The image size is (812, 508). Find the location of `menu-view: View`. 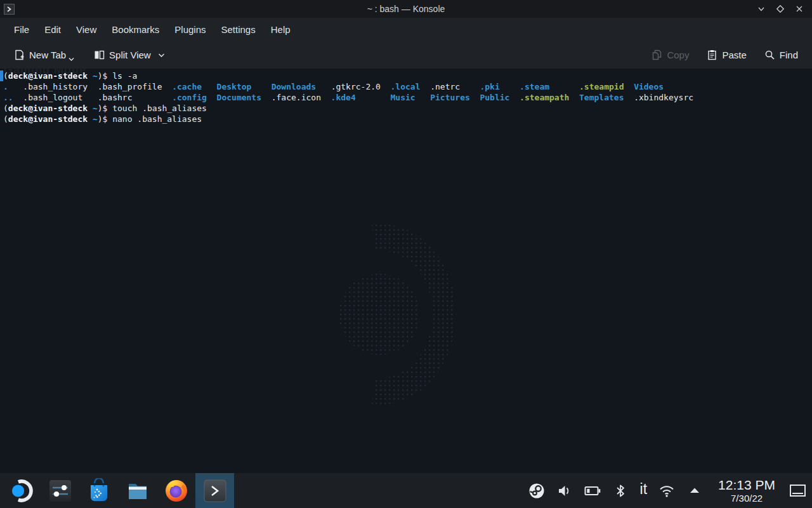

menu-view: View is located at coordinates (86, 29).